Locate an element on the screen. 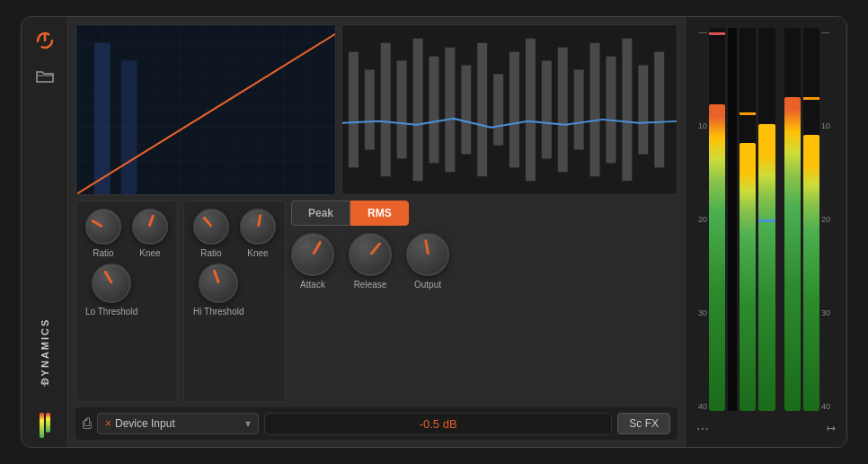 The height and width of the screenshot is (464, 868). left-sidebar: DYNAMICS + is located at coordinates (45, 232).